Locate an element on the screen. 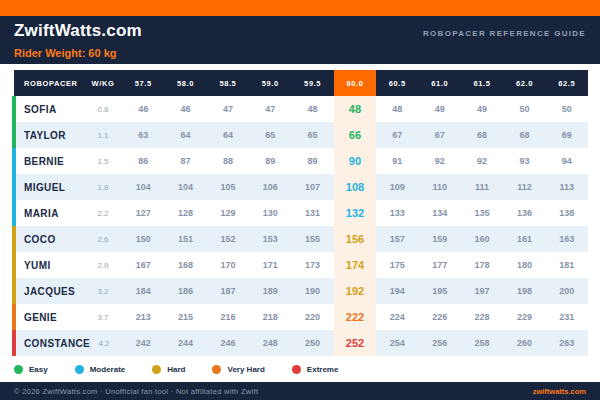  watts-cell: 198 is located at coordinates (524, 291).